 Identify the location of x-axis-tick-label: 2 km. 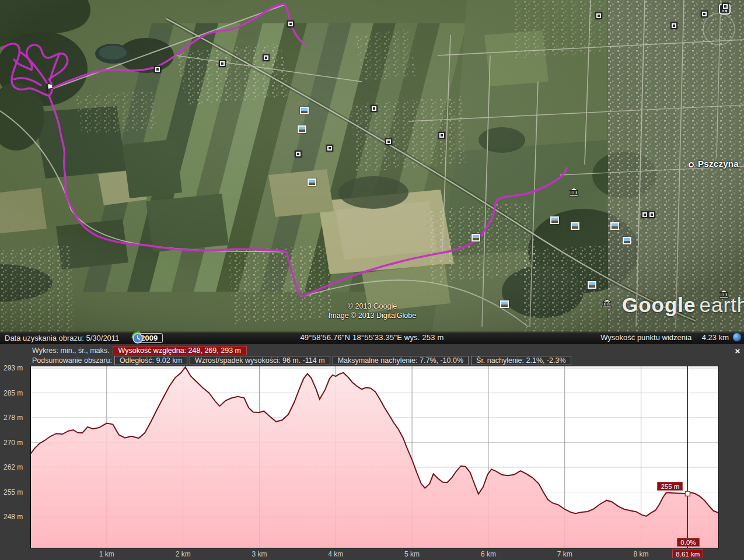
(183, 554).